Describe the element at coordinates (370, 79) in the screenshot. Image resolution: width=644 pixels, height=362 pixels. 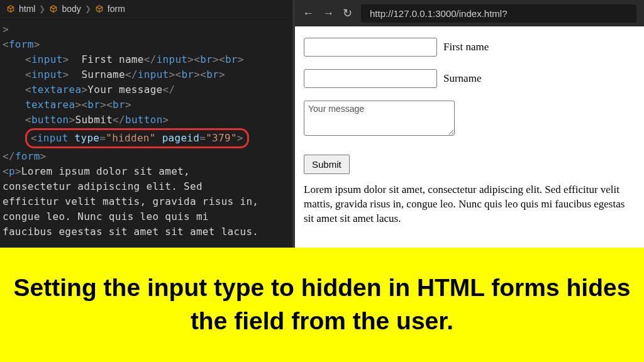
I see `surname-field` at that location.